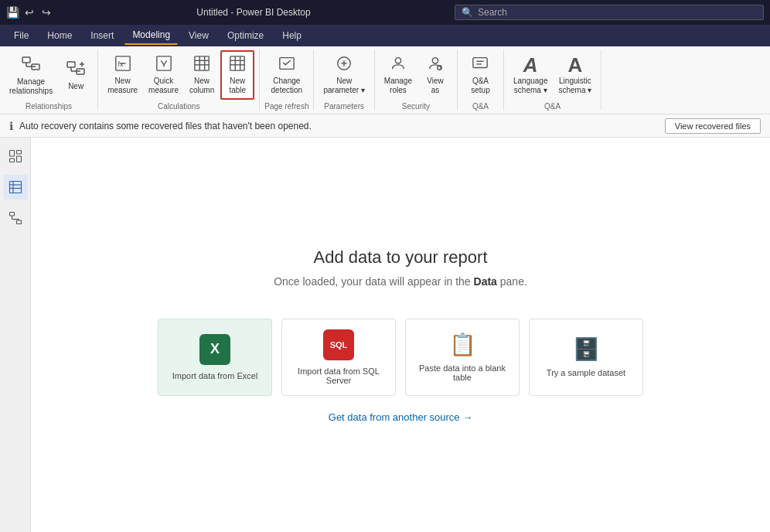  What do you see at coordinates (486, 281) in the screenshot?
I see `subtitle-bold: Data` at bounding box center [486, 281].